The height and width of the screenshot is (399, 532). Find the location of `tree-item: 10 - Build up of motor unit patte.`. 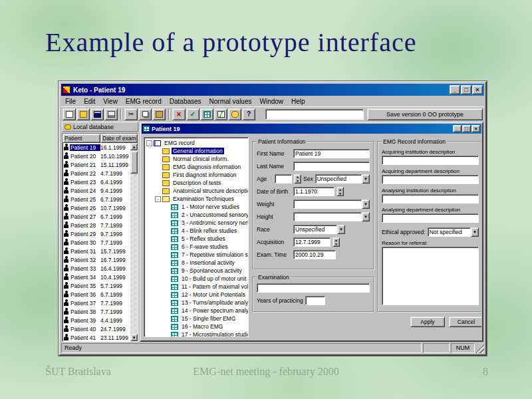

tree-item: 10 - Build up of motor unit patte. is located at coordinates (196, 279).